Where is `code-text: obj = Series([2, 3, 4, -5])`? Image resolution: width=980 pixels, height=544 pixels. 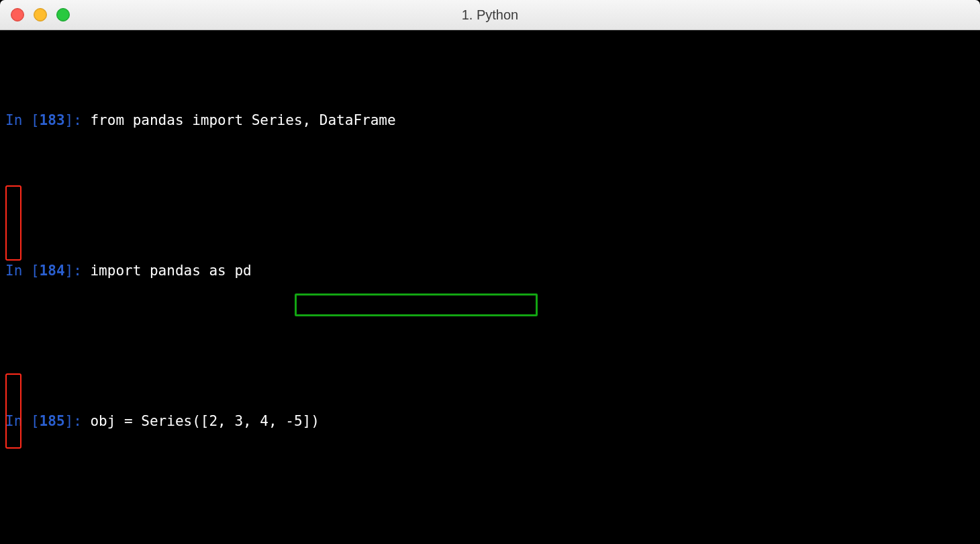 code-text: obj = Series([2, 3, 4, -5]) is located at coordinates (204, 421).